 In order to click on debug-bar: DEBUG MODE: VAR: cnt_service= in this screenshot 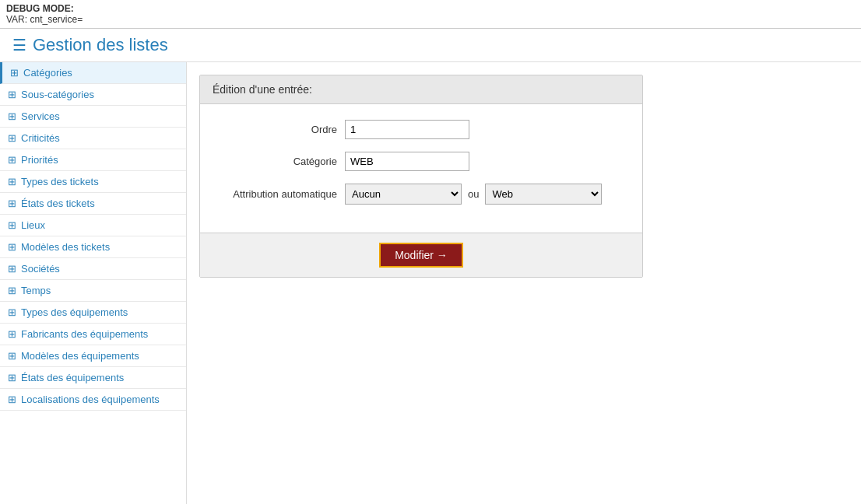, I will do `click(430, 14)`.